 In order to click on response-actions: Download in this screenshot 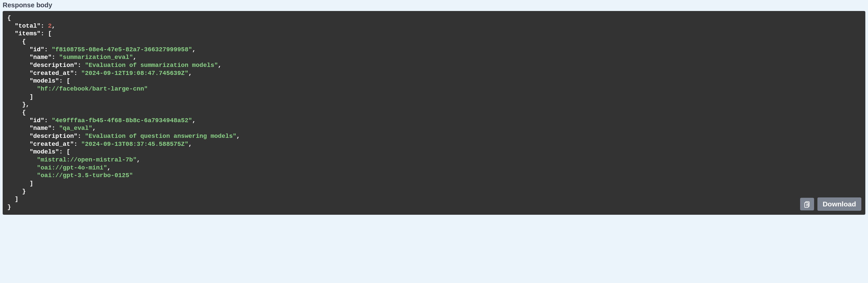, I will do `click(831, 204)`.